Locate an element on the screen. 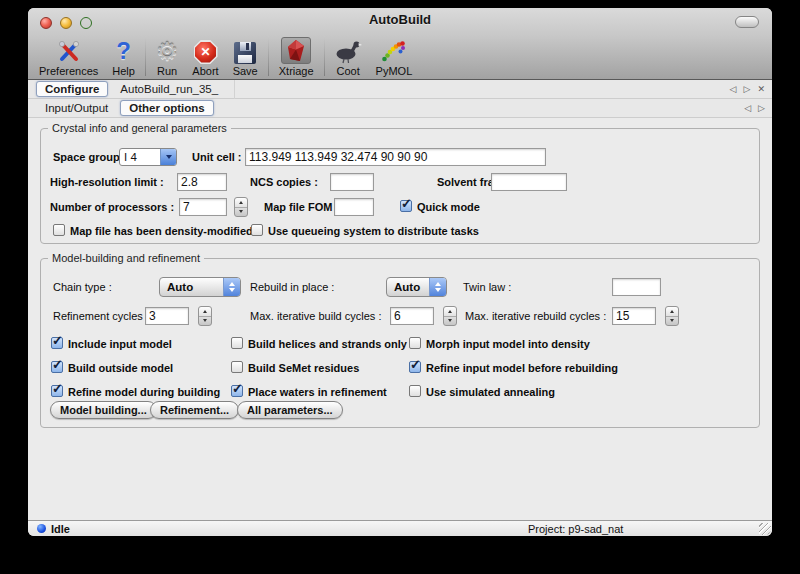 This screenshot has height=574, width=800. num-processors-stepper is located at coordinates (241, 207).